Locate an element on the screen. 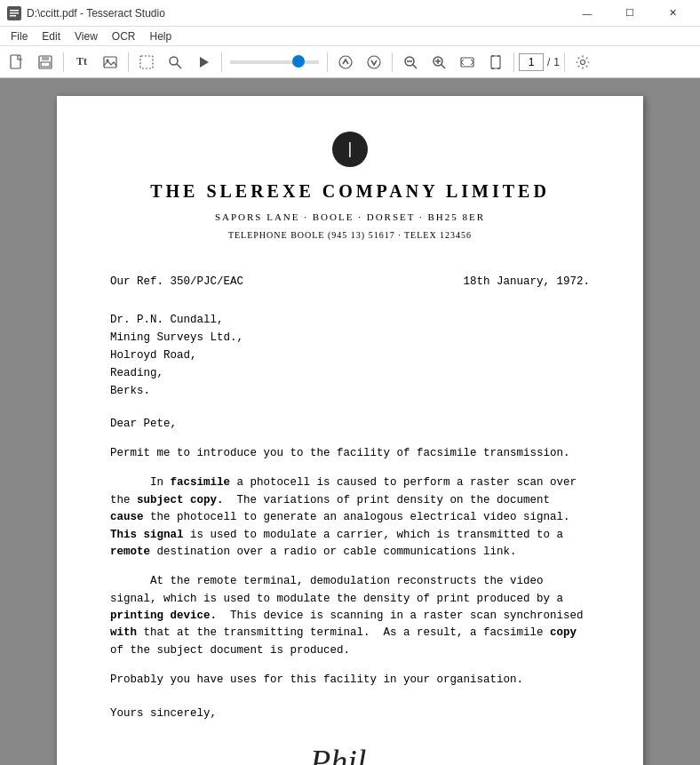 This screenshot has width=700, height=765. settings-button is located at coordinates (583, 62).